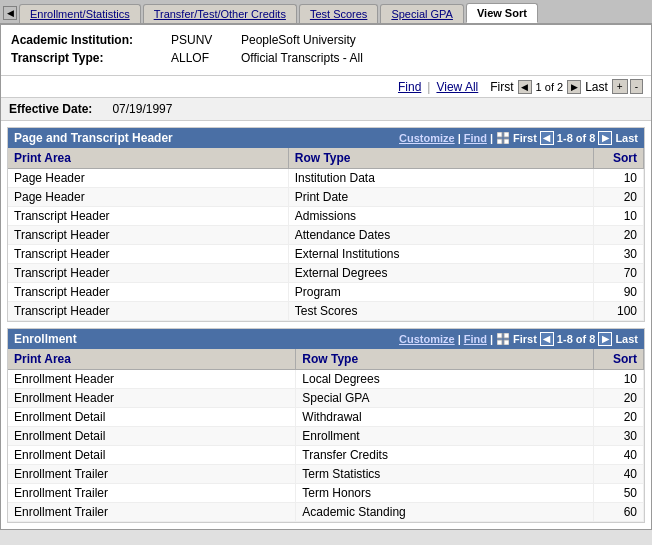 The image size is (652, 545). Describe the element at coordinates (619, 274) in the screenshot. I see `sort-cell: 70` at that location.